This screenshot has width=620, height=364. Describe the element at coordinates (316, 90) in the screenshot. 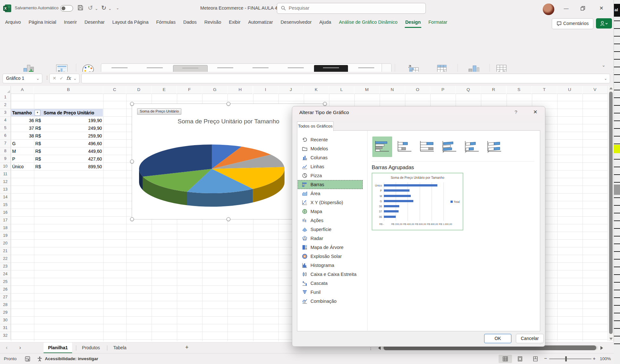

I see `column-header-K: K` at that location.